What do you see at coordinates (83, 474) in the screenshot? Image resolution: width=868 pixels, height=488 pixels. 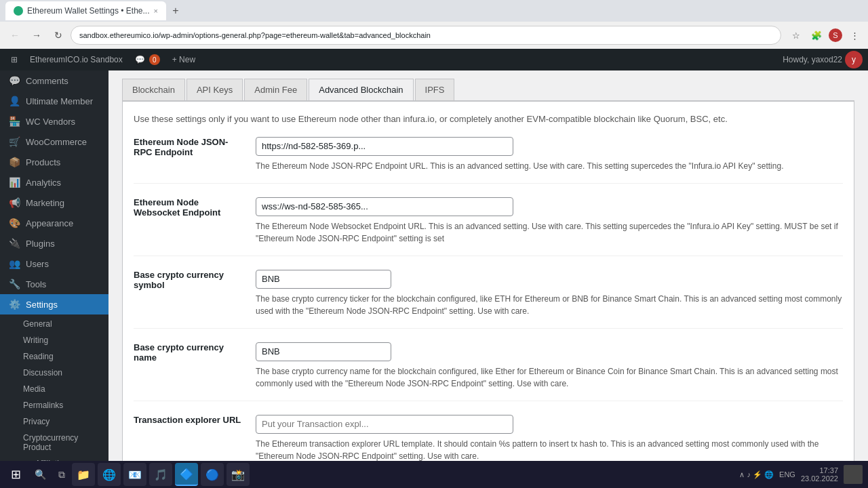 I see `file-explorer-icon: 📁` at bounding box center [83, 474].